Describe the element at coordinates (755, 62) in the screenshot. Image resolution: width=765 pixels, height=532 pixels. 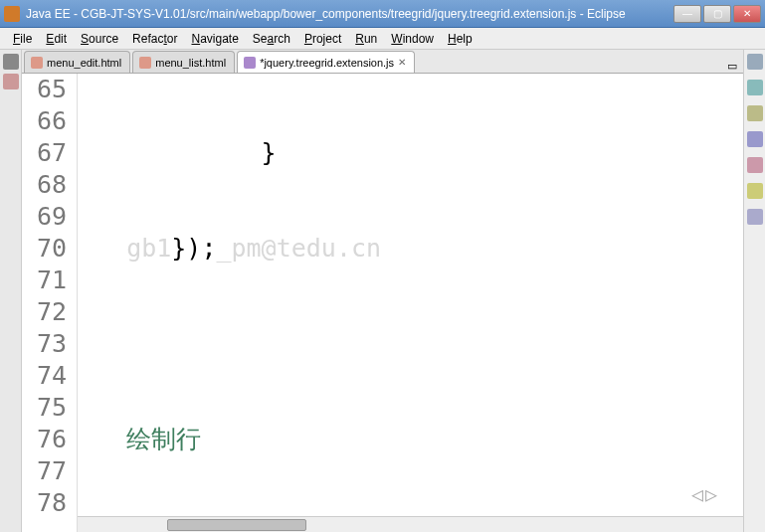
I see `restore-view-icon` at that location.